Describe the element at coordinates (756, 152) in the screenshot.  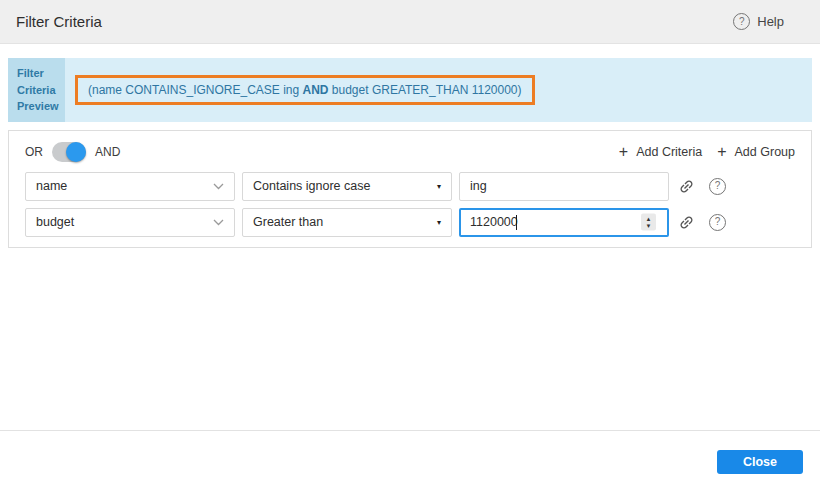
I see `add-group-button: + Add Group` at that location.